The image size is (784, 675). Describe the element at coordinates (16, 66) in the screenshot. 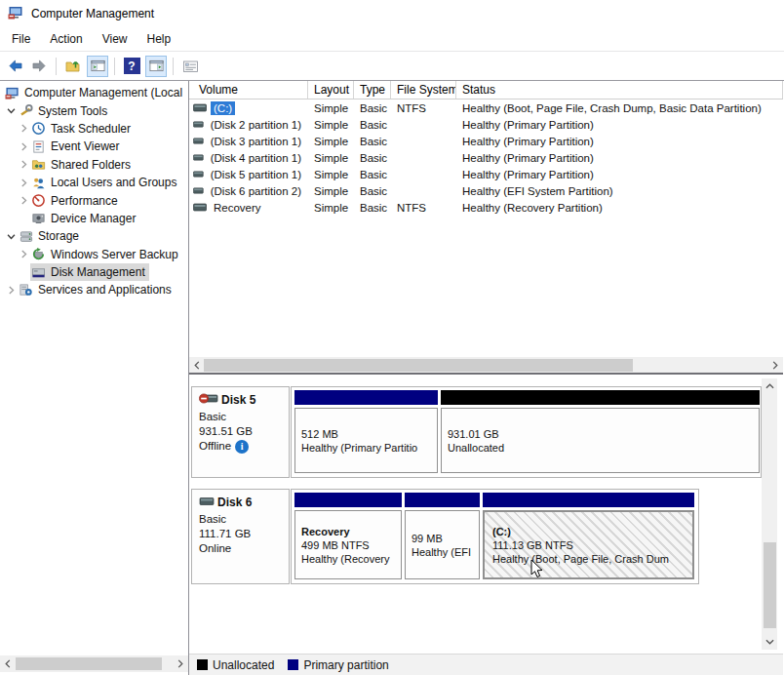

I see `back-icon` at that location.